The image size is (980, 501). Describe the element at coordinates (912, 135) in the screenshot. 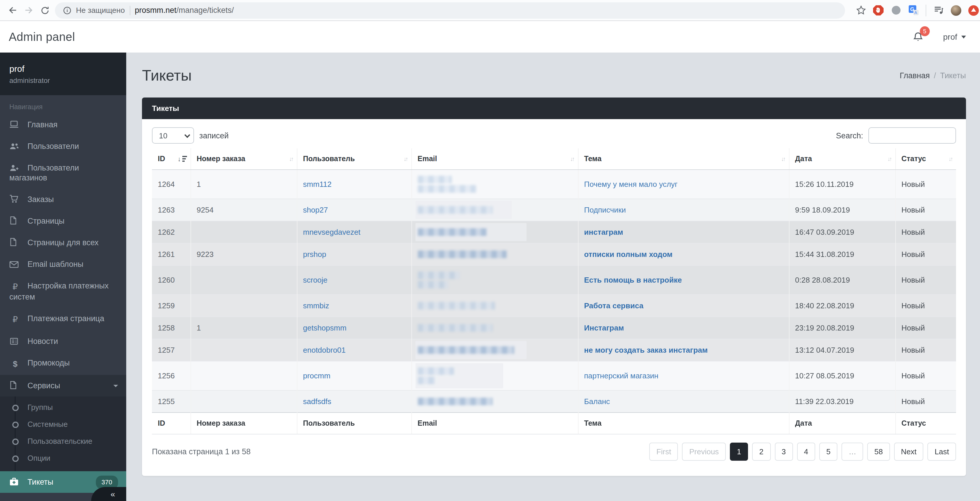

I see `search-input` at that location.